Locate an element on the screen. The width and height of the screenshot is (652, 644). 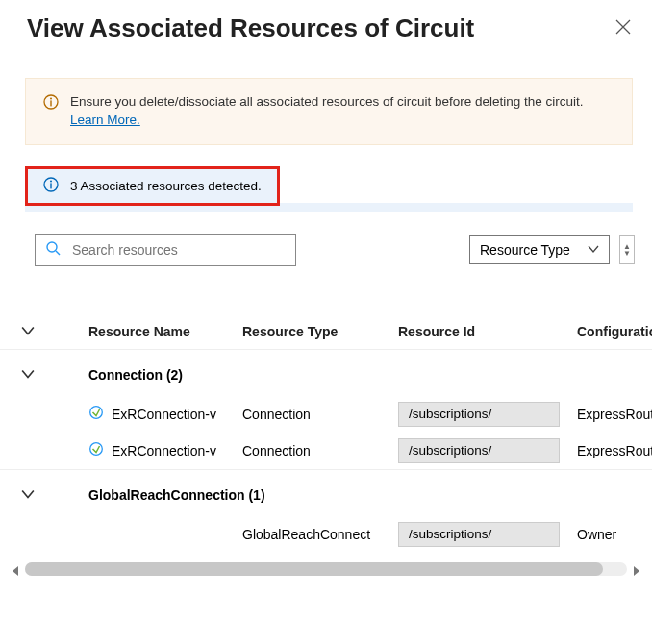
scroll-left-icon is located at coordinates (15, 569).